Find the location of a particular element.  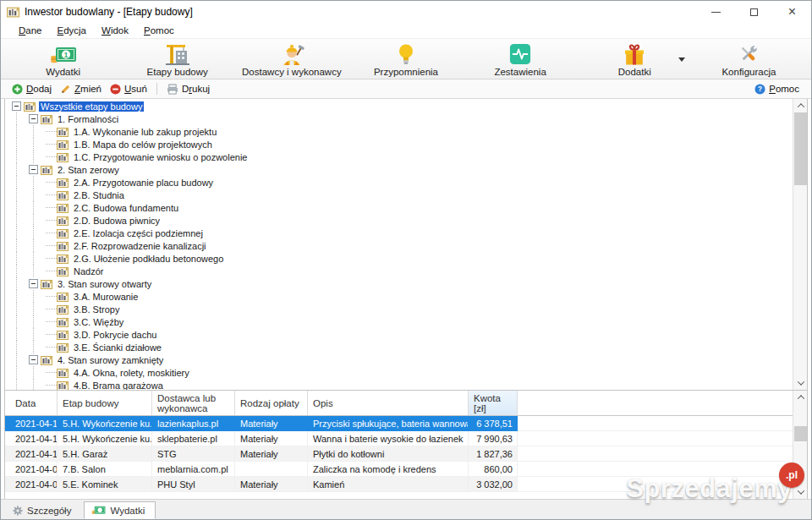

add-icon is located at coordinates (17, 90).